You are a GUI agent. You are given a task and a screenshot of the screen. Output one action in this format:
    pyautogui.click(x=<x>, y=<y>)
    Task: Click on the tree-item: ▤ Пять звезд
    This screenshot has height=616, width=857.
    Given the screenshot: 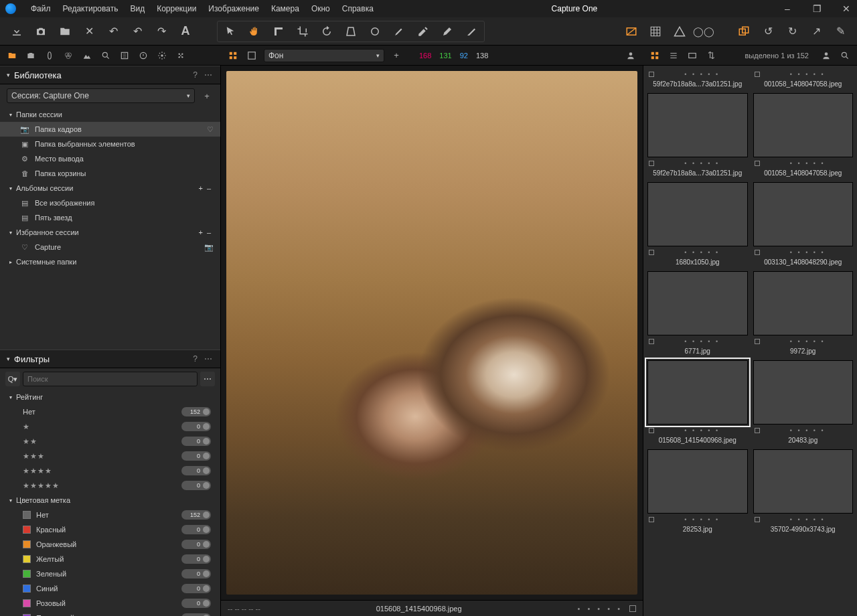 What is the action you would take?
    pyautogui.click(x=110, y=218)
    